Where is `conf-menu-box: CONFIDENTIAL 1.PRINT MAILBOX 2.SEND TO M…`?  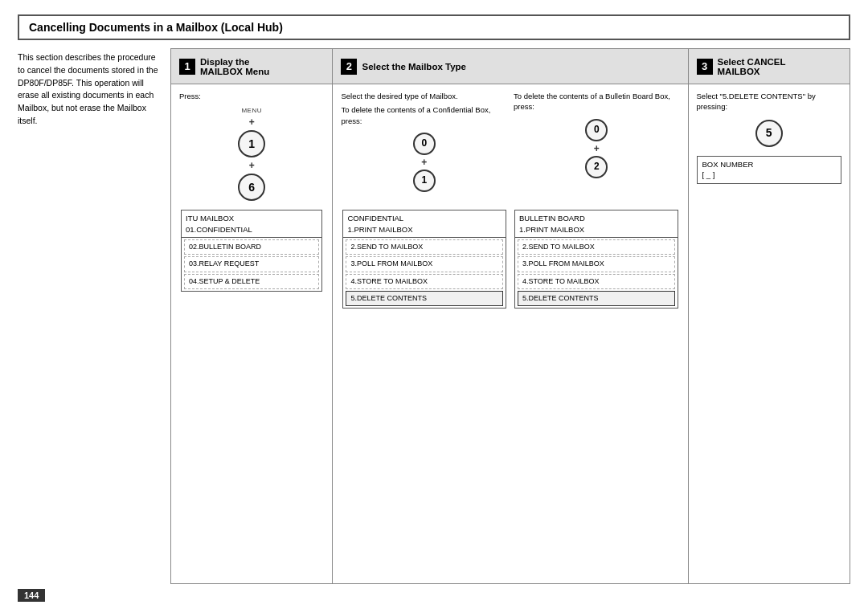 conf-menu-box: CONFIDENTIAL 1.PRINT MAILBOX 2.SEND TO M… is located at coordinates (424, 259).